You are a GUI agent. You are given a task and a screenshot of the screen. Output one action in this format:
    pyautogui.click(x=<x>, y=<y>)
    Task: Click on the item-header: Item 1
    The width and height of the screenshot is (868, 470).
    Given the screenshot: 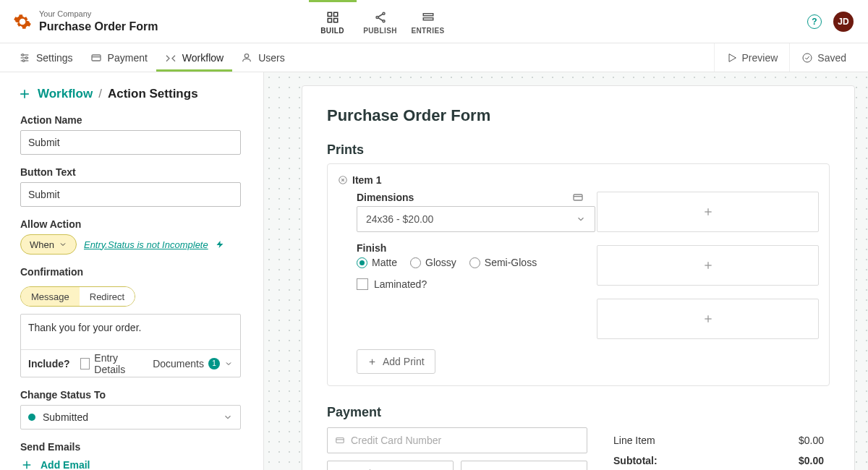 What is the action you would take?
    pyautogui.click(x=579, y=181)
    